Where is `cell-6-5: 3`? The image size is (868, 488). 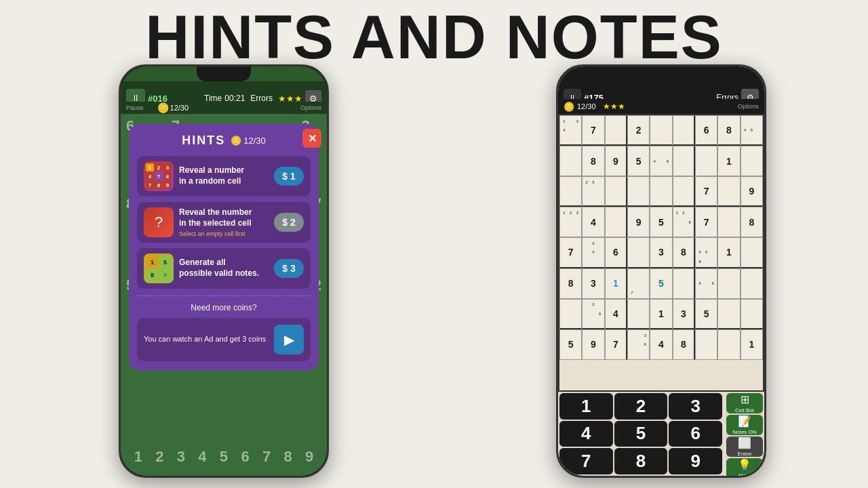 cell-6-5: 3 is located at coordinates (684, 314).